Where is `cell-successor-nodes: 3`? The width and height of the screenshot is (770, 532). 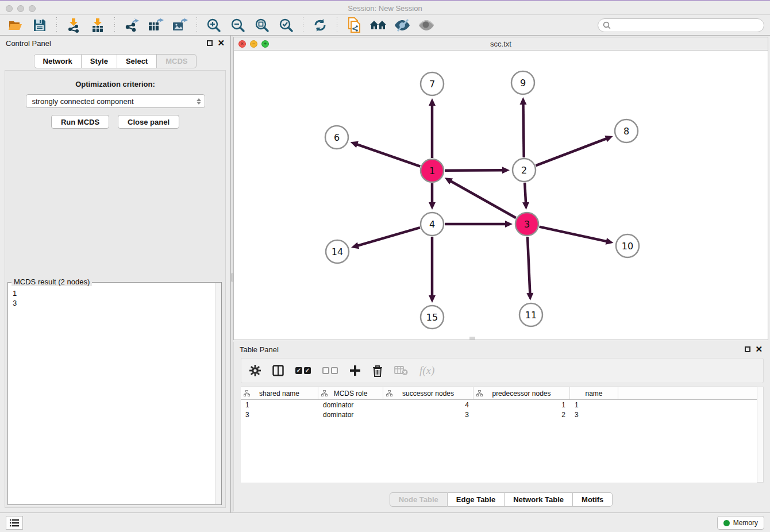 cell-successor-nodes: 3 is located at coordinates (429, 415).